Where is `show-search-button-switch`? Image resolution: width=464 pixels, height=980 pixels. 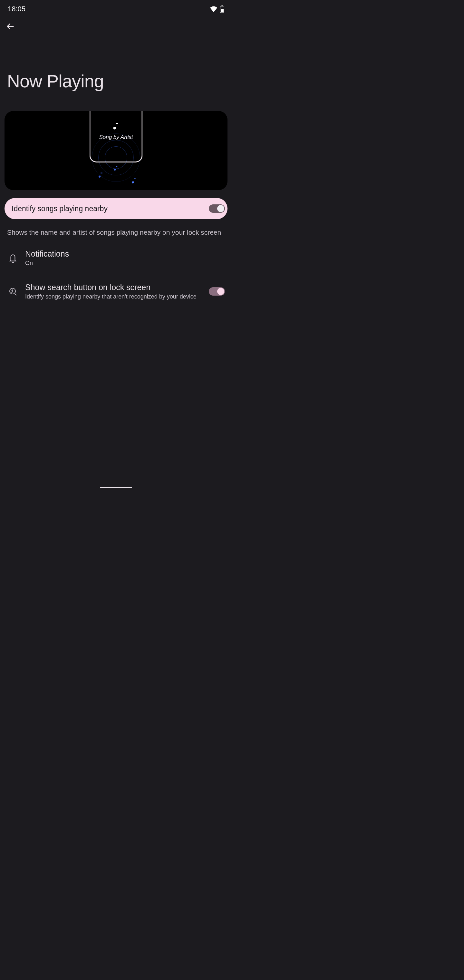 show-search-button-switch is located at coordinates (217, 291).